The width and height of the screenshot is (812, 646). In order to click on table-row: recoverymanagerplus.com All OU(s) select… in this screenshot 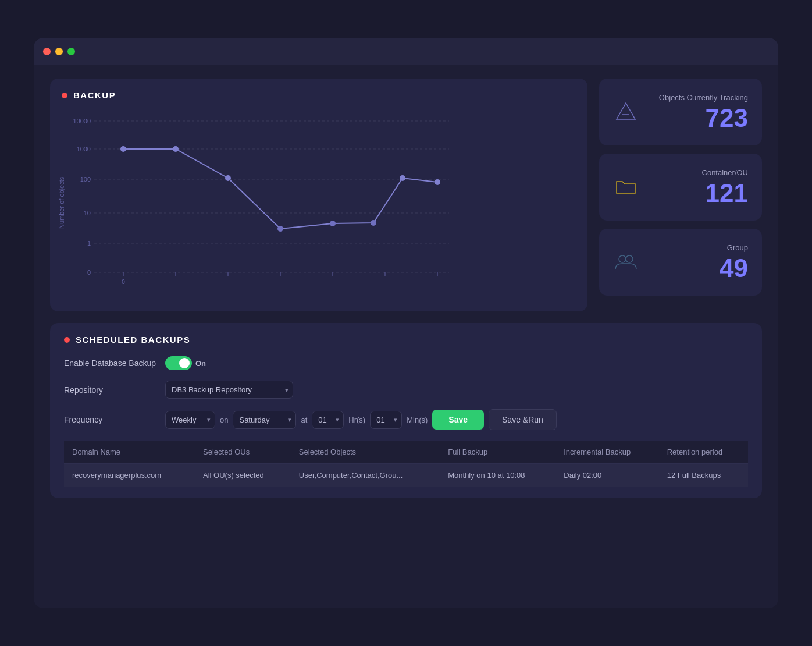, I will do `click(406, 475)`.